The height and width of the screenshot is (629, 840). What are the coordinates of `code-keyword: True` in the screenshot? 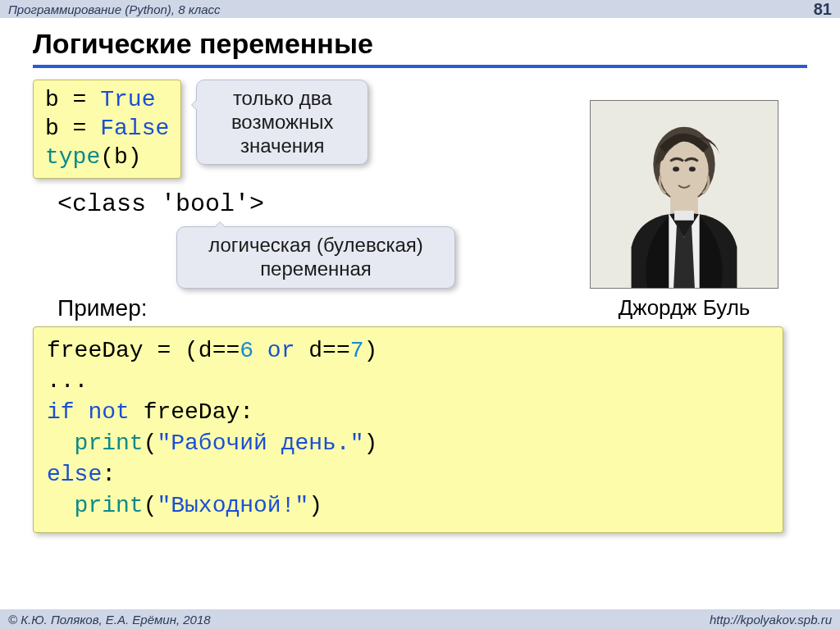 It's located at (128, 100).